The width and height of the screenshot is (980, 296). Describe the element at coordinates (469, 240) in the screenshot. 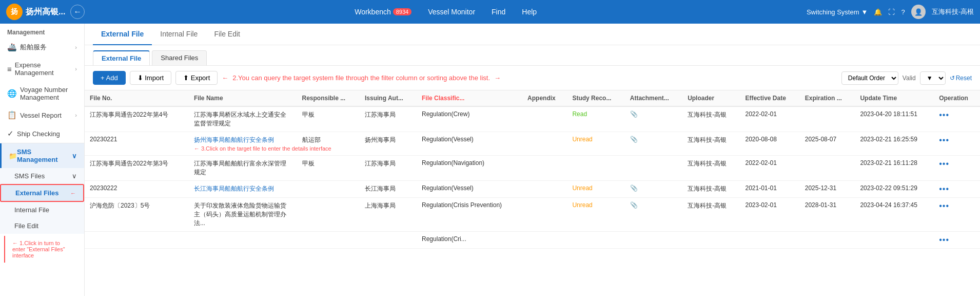

I see `cell-file-classif: Regulation(Cri...` at that location.